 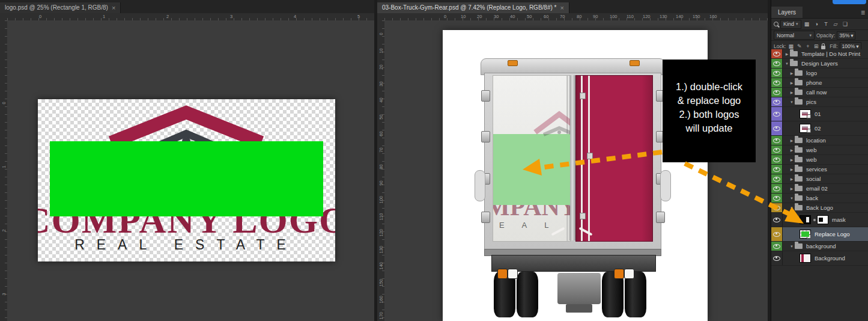 I want to click on layer-row: ▶services, so click(x=819, y=170).